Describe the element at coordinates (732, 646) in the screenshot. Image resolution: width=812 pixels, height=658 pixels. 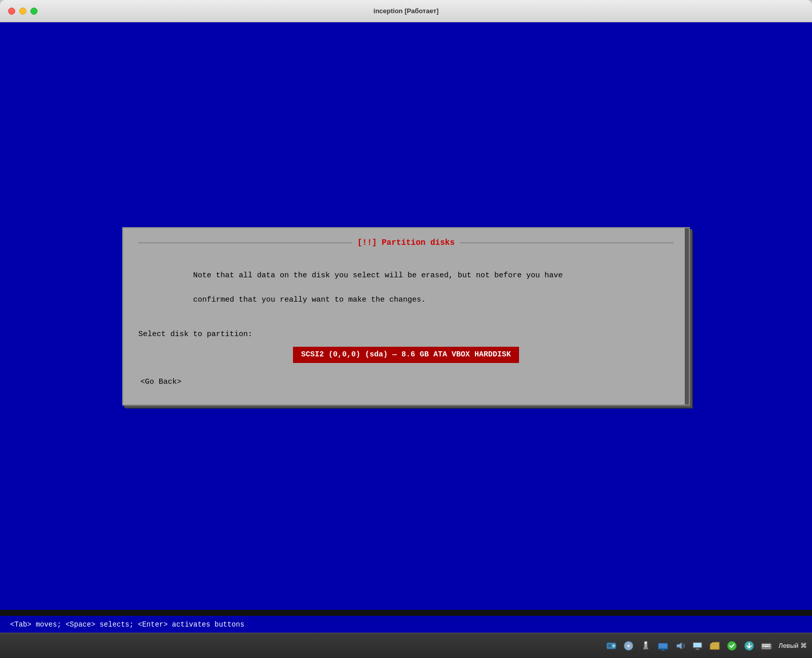
I see `taskbar-shield-icon` at that location.